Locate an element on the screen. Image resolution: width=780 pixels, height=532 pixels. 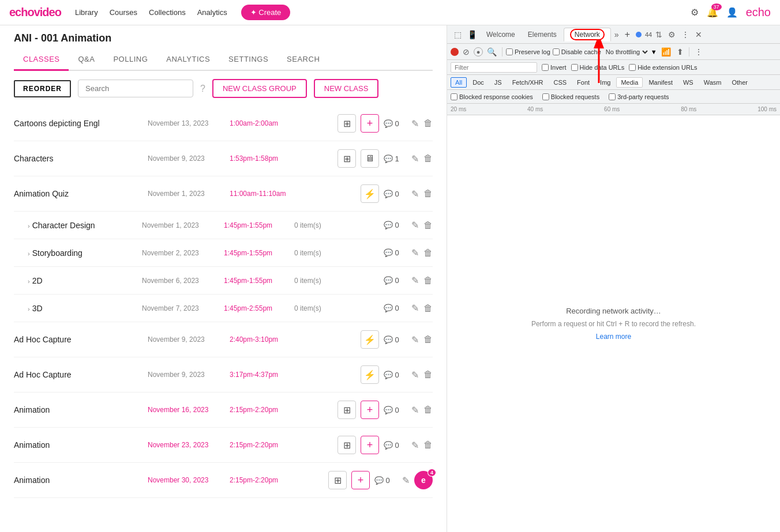
help-icon: ? is located at coordinates (203, 89).